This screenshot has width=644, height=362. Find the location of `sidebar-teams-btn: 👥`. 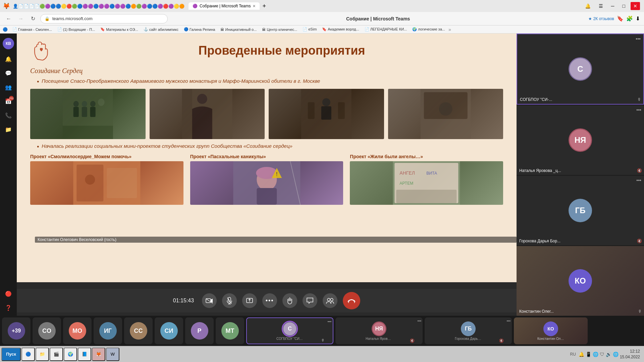

sidebar-teams-btn: 👥 is located at coordinates (8, 87).